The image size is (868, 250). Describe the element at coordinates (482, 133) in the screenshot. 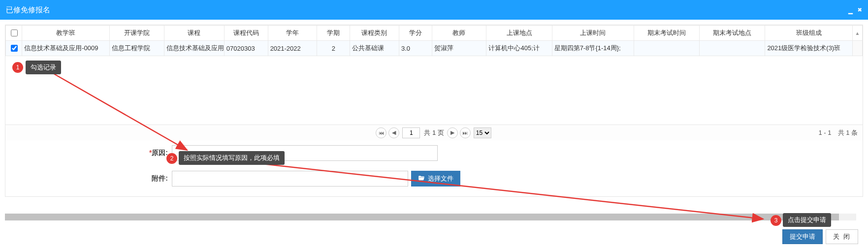

I see `page-size-select: 15` at that location.